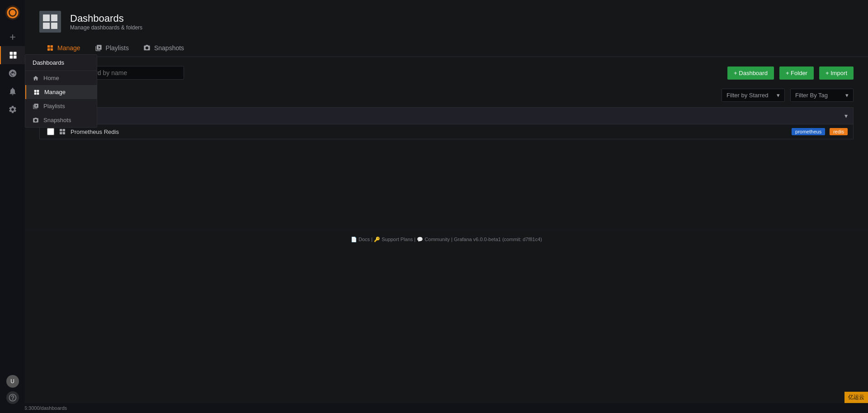  Describe the element at coordinates (822, 95) in the screenshot. I see `filter-by-tag: Filter By Tag ▾` at that location.